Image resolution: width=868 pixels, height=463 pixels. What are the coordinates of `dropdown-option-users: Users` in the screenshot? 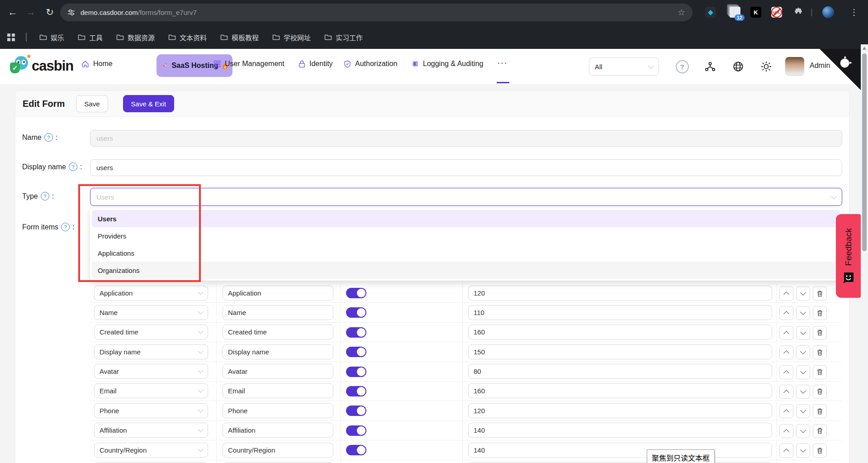 It's located at (466, 219).